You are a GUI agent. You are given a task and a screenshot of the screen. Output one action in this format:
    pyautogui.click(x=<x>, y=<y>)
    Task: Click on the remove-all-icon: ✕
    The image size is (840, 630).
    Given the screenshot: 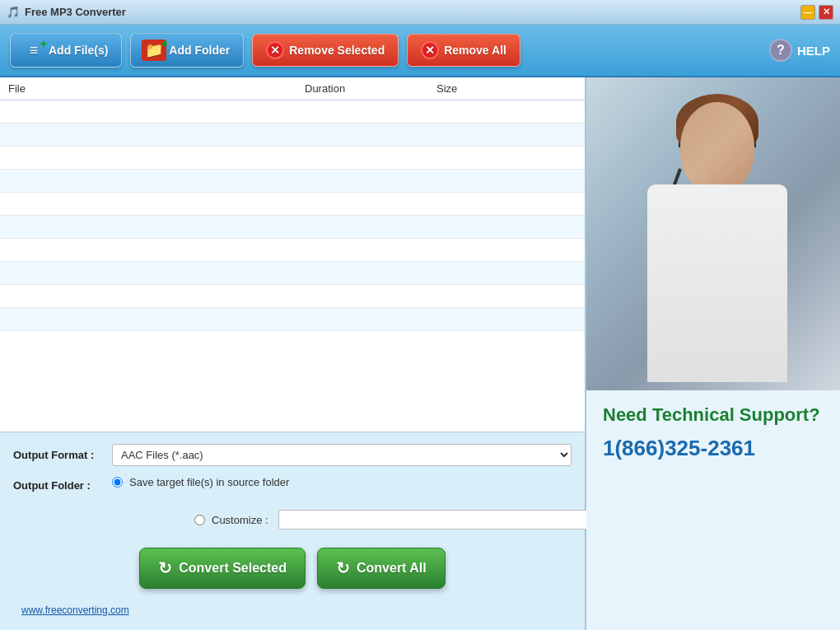 What is the action you would take?
    pyautogui.click(x=430, y=50)
    